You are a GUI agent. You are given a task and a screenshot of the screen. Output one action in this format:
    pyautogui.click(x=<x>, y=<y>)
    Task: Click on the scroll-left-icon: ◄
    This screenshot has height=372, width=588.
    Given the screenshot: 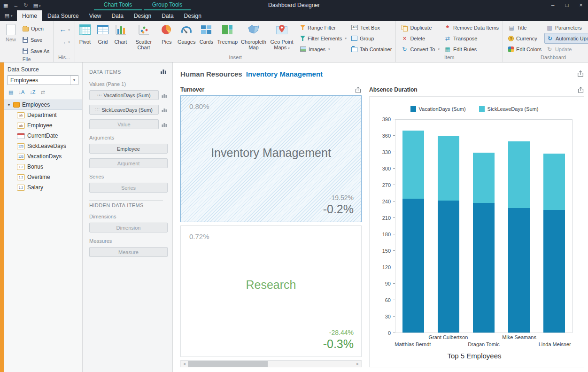 What is the action you would take?
    pyautogui.click(x=184, y=364)
    